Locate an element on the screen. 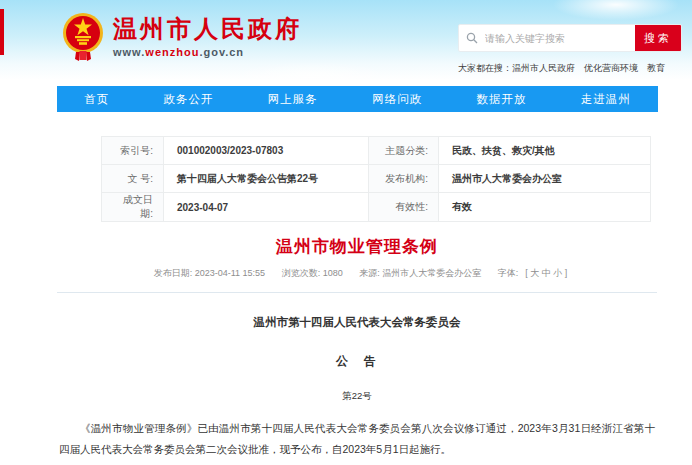 The height and width of the screenshot is (465, 692). article-meta-line: 发布日期: 2023-04-11 15:55 浏览次数: 1080 来源: 温州… is located at coordinates (357, 280).